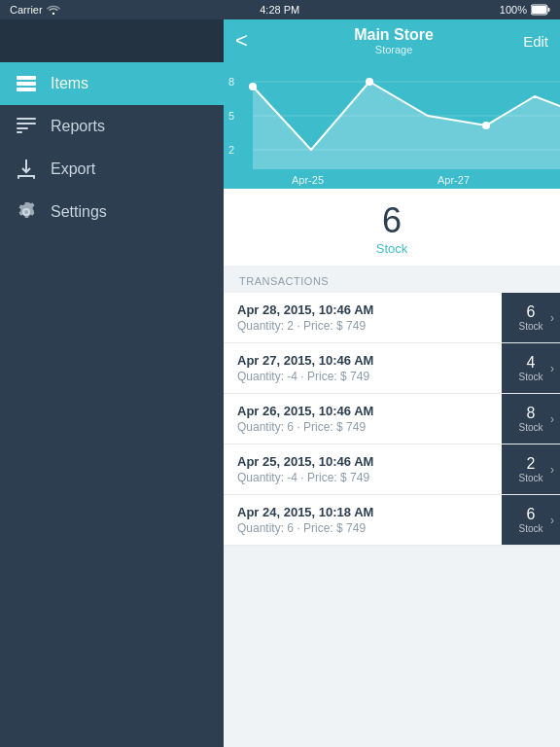 Image resolution: width=560 pixels, height=747 pixels. What do you see at coordinates (392, 470) in the screenshot?
I see `transaction-row: Apr 25, 2015, 10:46 AM Quantity: -4 · Pr…` at bounding box center [392, 470].